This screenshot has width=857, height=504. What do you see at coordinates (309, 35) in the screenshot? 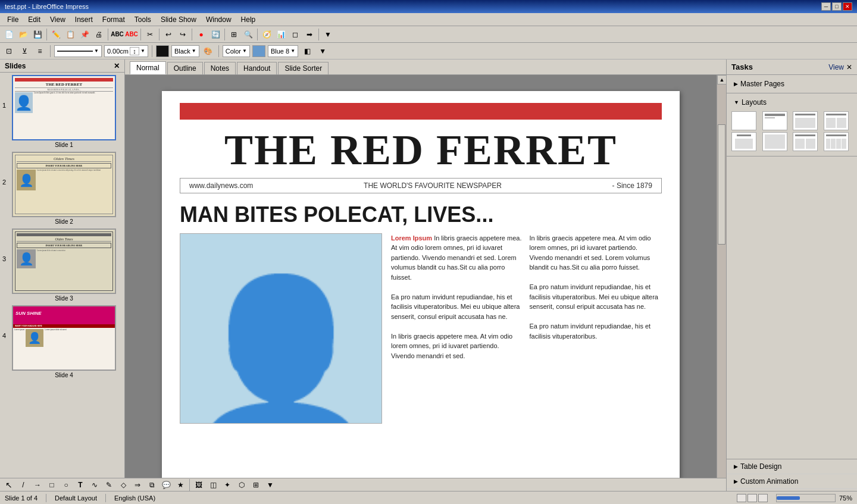
I see `arrow-icon: ➡` at bounding box center [309, 35].